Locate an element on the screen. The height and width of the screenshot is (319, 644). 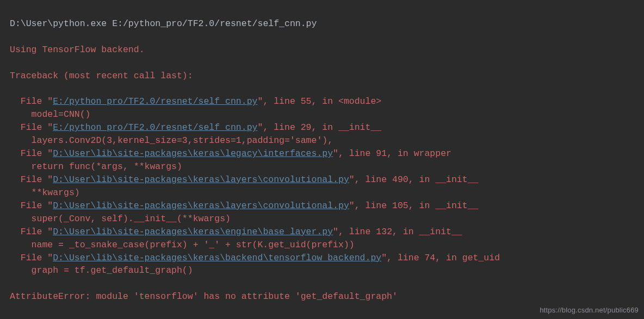
traceback-code-line: model=CNN() is located at coordinates (324, 115).